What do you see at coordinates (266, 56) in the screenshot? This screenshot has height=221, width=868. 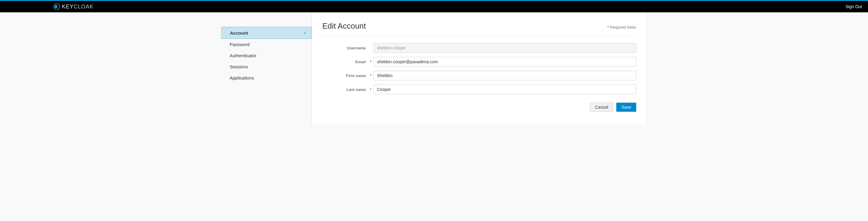 I see `sidebar-item-authenticator: Authenticator` at bounding box center [266, 56].